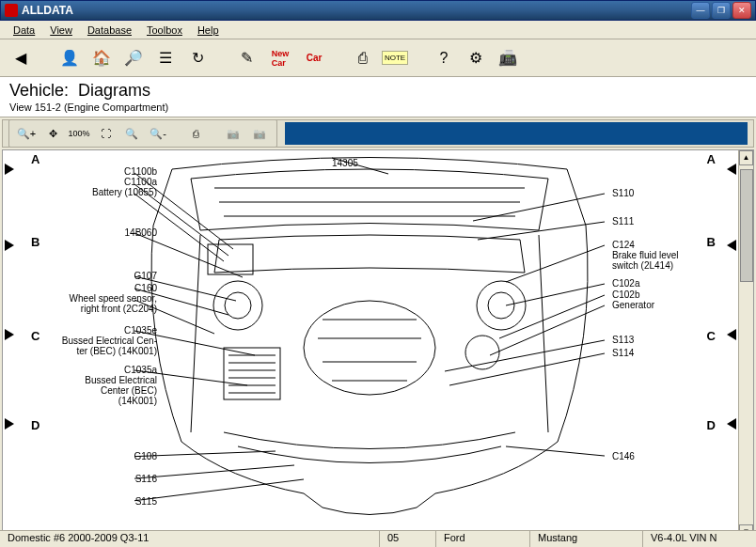 Image resolution: width=756 pixels, height=547 pixels. I want to click on print-button: ⎙, so click(363, 58).